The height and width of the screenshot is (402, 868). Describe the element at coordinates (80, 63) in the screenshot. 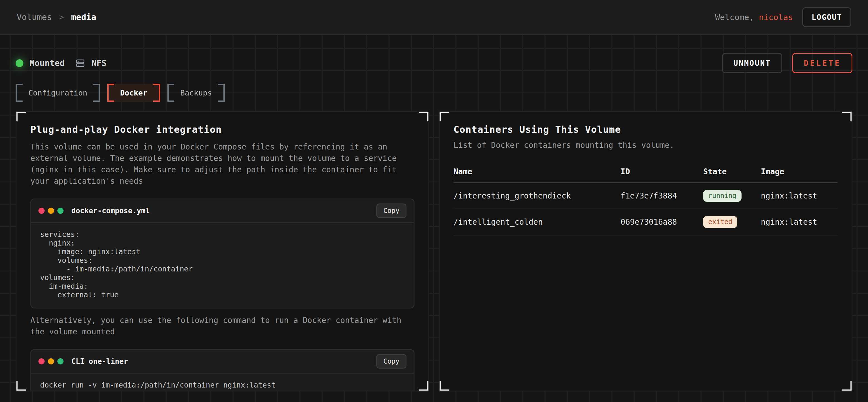

I see `server-stack-icon` at that location.